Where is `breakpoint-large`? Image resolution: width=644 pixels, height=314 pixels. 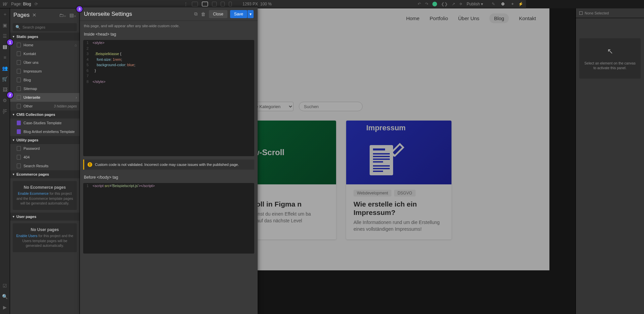 breakpoint-large is located at coordinates (195, 4).